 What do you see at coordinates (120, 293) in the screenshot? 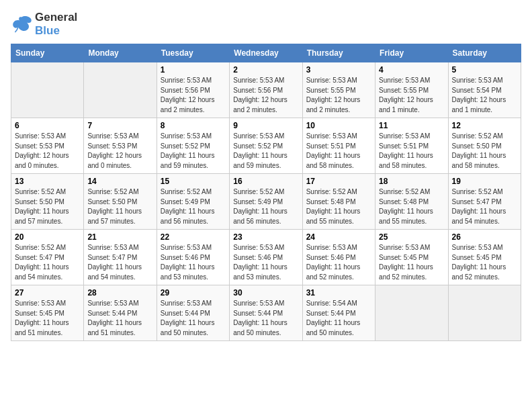
I see `day-number: 28` at bounding box center [120, 293].